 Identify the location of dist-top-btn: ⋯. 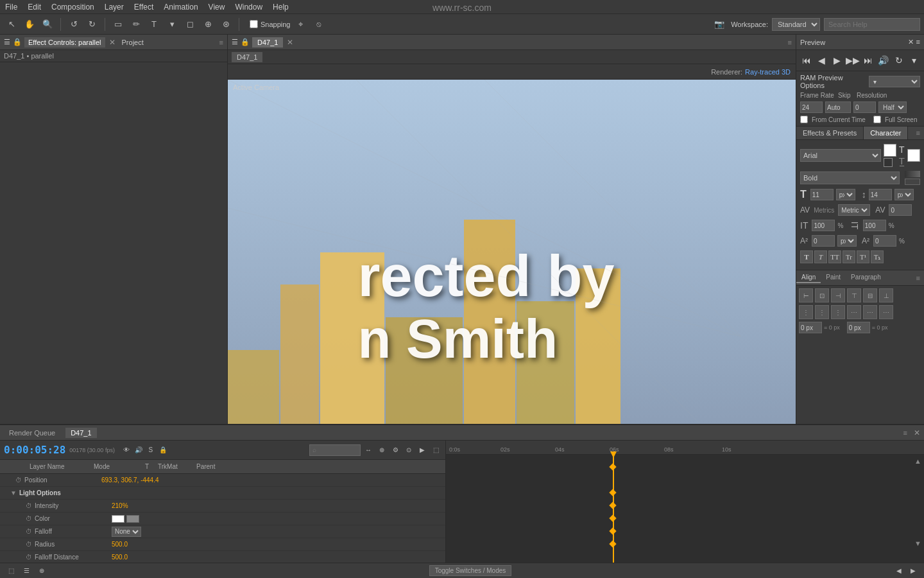
(854, 312).